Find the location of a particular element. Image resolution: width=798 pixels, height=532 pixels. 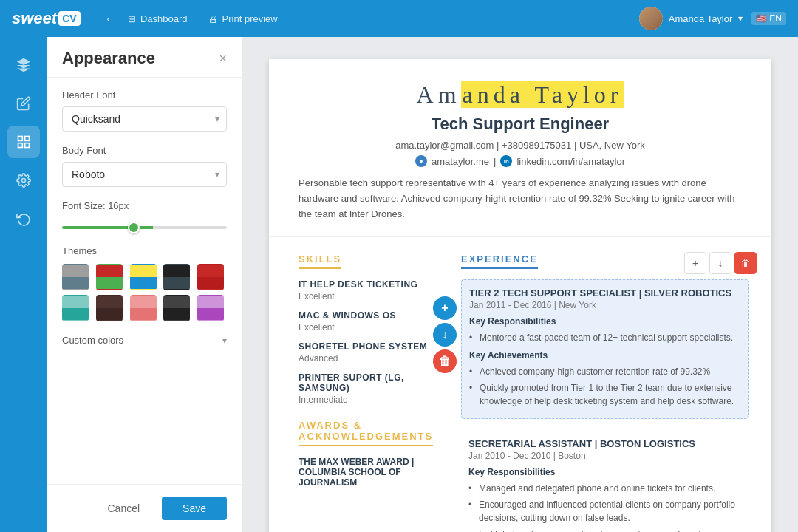

settings-icon is located at coordinates (24, 180).